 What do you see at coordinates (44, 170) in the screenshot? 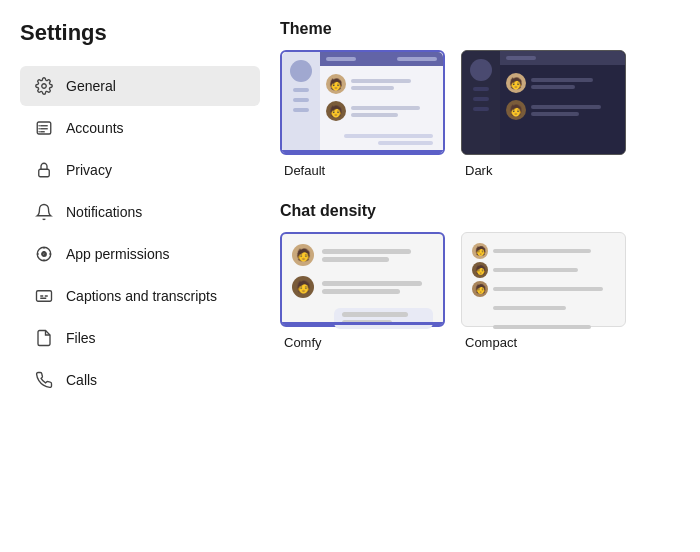
I see `privacy-icon` at bounding box center [44, 170].